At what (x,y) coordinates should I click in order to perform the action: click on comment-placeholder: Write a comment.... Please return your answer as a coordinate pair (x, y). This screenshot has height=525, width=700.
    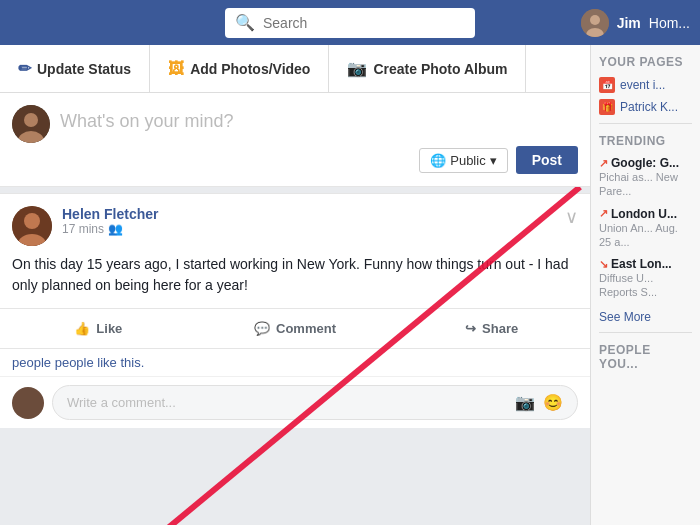
    Looking at the image, I should click on (122, 402).